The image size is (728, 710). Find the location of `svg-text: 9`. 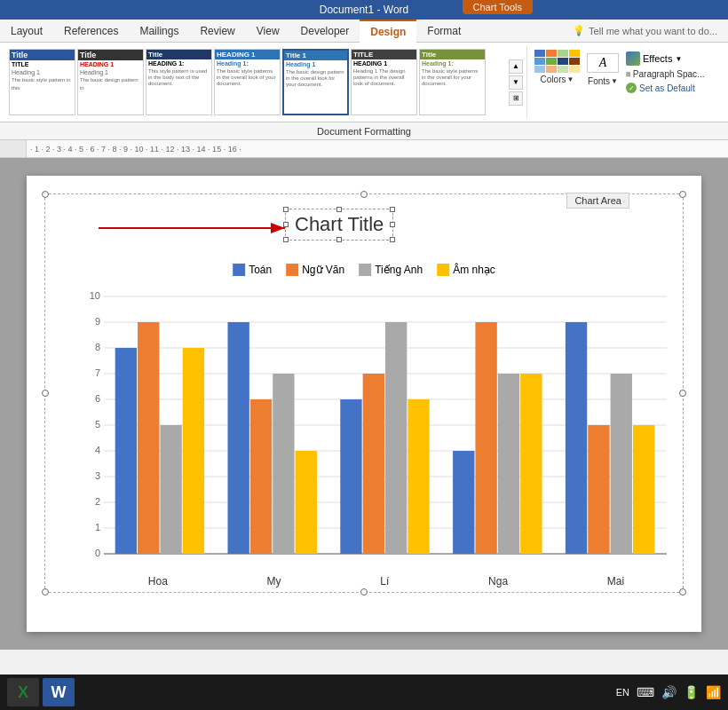

svg-text: 9 is located at coordinates (98, 321).